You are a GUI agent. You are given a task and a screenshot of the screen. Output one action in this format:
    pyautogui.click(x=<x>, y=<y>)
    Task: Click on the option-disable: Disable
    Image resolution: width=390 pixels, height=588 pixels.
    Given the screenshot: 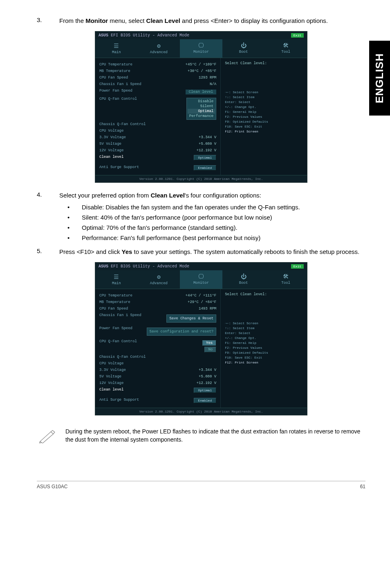 What is the action you would take?
    pyautogui.click(x=201, y=101)
    